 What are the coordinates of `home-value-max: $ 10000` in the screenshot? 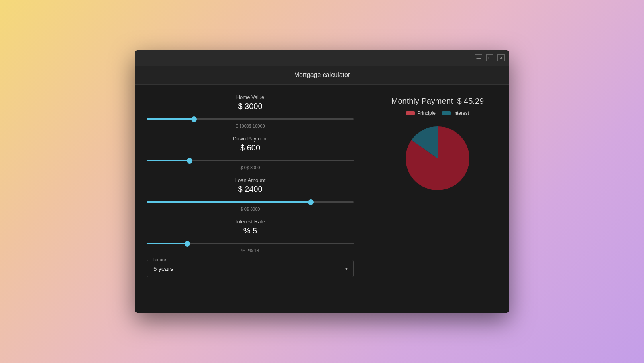 It's located at (257, 126).